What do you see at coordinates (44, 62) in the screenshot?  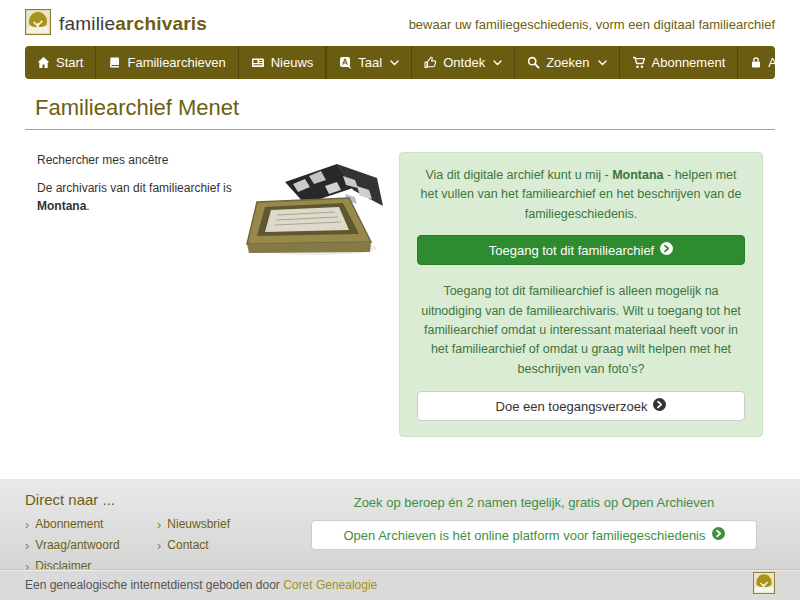 I see `home-icon` at bounding box center [44, 62].